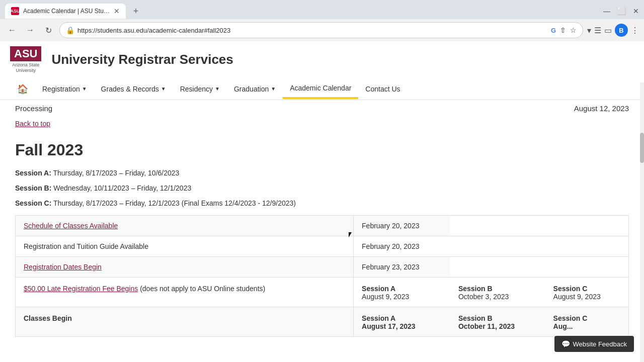 The image size is (644, 362). I want to click on tab-favicon: ASU, so click(15, 11).